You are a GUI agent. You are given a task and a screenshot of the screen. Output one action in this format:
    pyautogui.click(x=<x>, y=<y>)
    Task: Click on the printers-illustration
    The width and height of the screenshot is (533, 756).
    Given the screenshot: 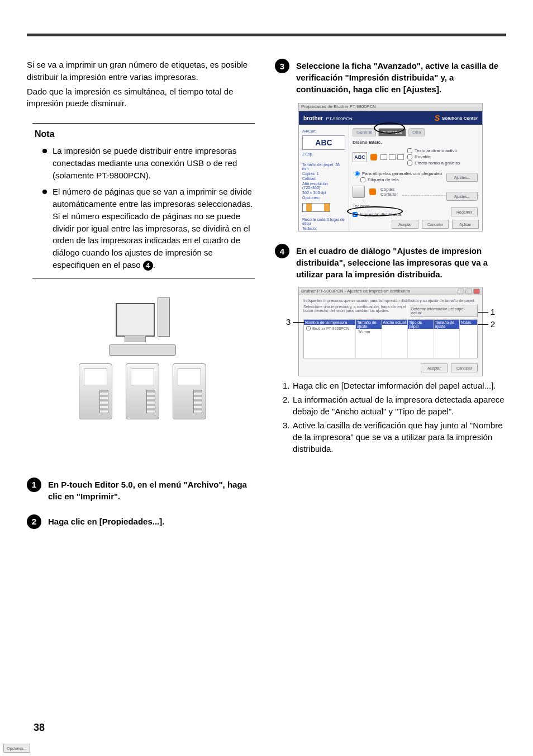 What is the action you would take?
    pyautogui.click(x=142, y=381)
    